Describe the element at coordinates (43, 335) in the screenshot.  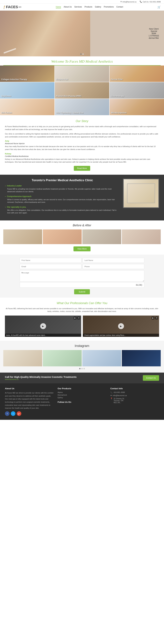
I see `video-label-1: botox. At faceMD with the best advanced …` at that location.